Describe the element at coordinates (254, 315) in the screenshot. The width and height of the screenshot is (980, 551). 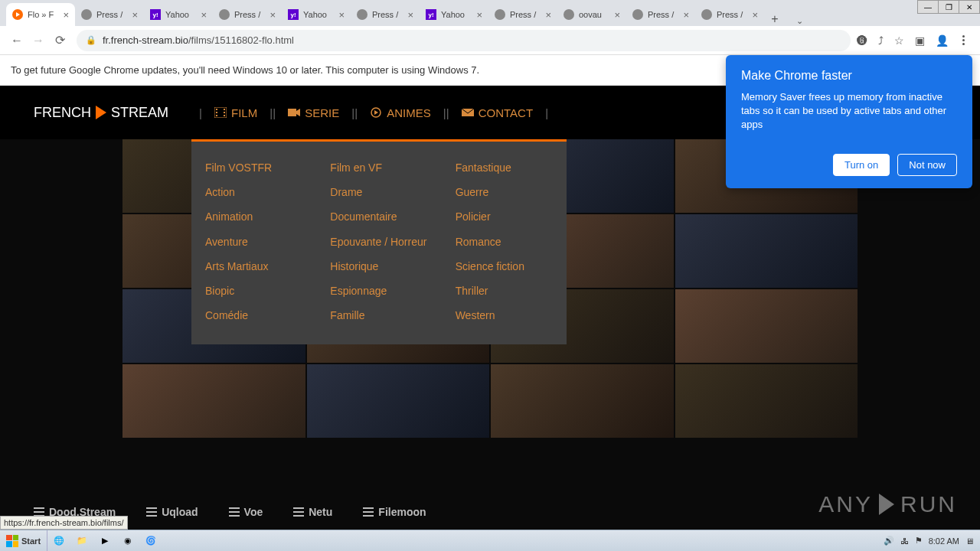
I see `dropdown-genre-link: Comédie` at that location.